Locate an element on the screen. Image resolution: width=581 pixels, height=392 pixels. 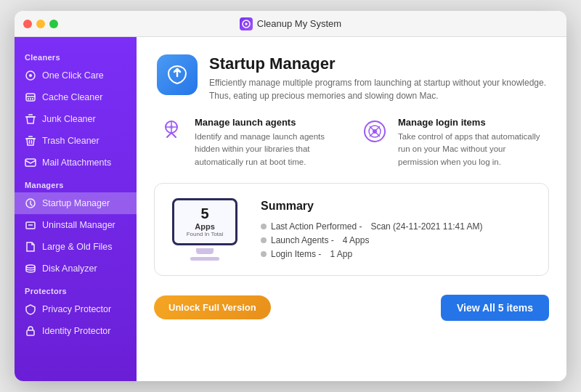
monitor-sub-label: Found In Total is located at coordinates (205, 234).